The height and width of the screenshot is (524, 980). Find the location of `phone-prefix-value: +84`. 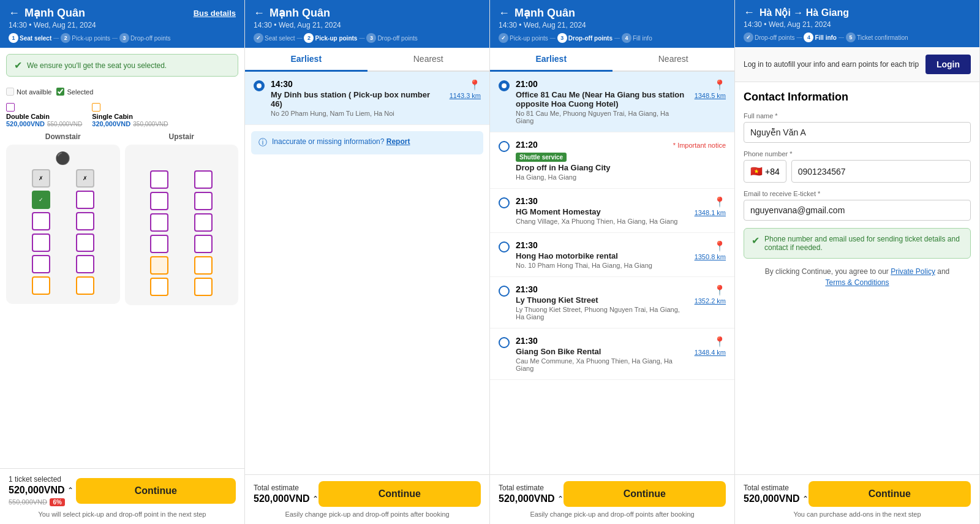

phone-prefix-value: +84 is located at coordinates (772, 172).